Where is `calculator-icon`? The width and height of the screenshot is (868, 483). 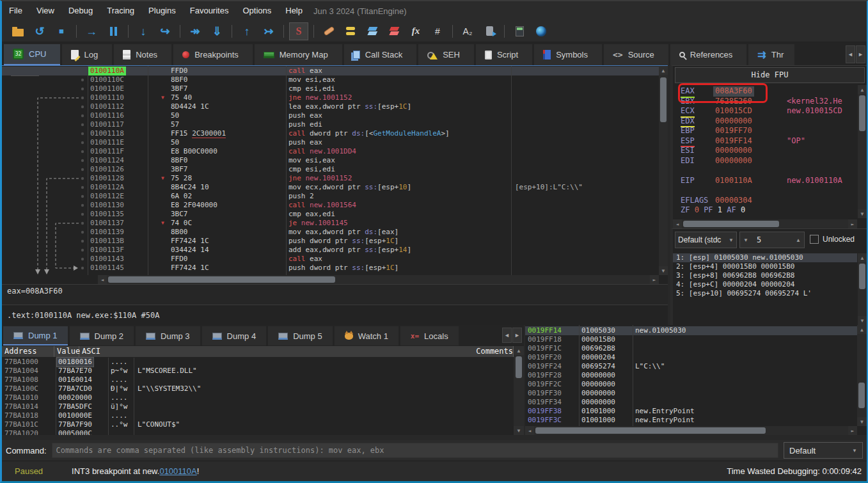
calculator-icon is located at coordinates (519, 31).